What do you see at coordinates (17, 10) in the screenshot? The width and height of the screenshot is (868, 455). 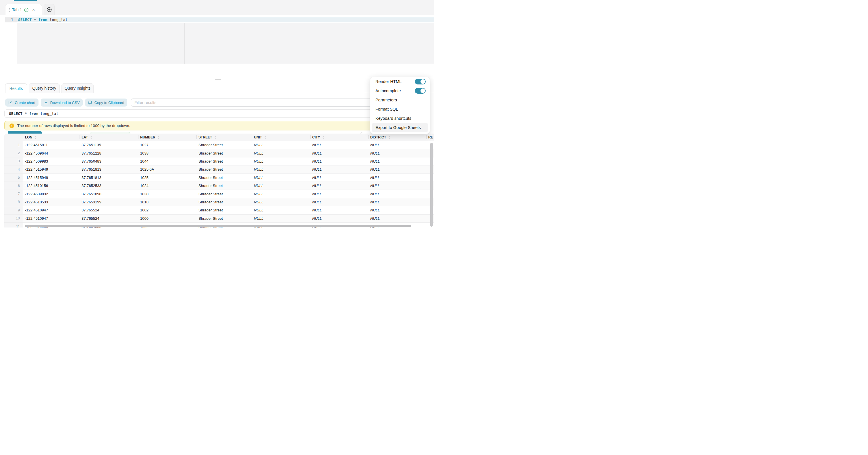 I see `tab-label: Tab 1` at bounding box center [17, 10].